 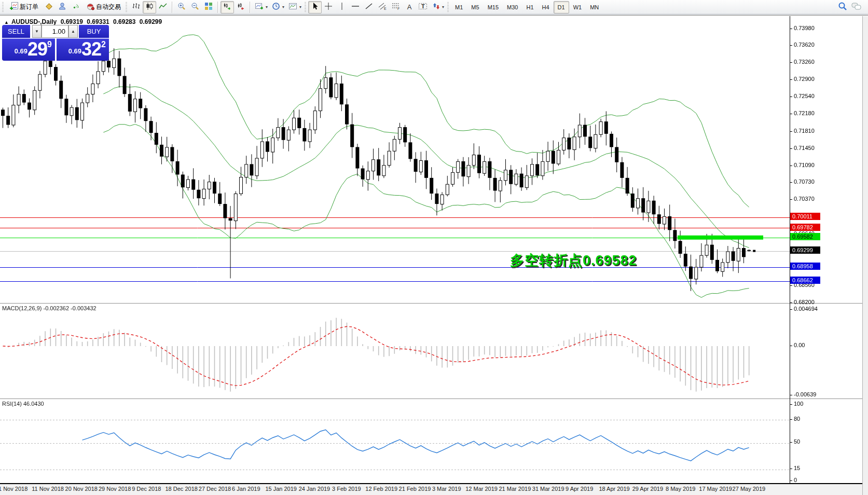 I want to click on vertical-line-tool-button, so click(x=342, y=7).